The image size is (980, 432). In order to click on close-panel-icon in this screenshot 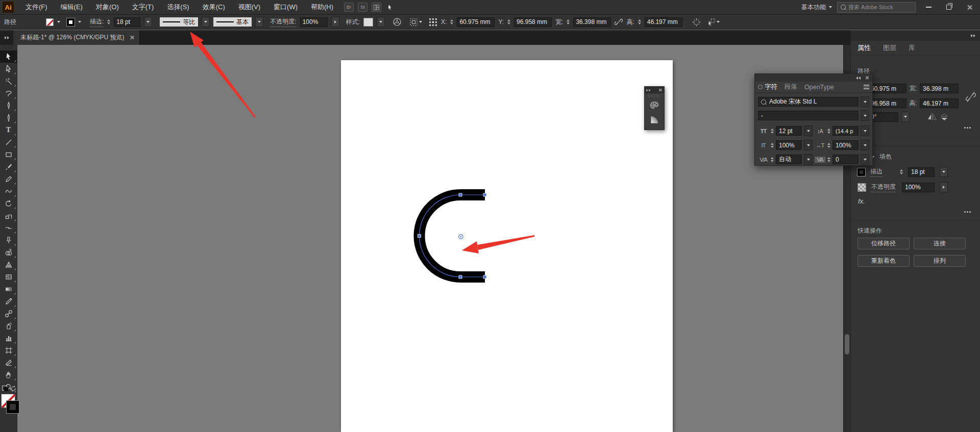, I will do `click(660, 90)`.